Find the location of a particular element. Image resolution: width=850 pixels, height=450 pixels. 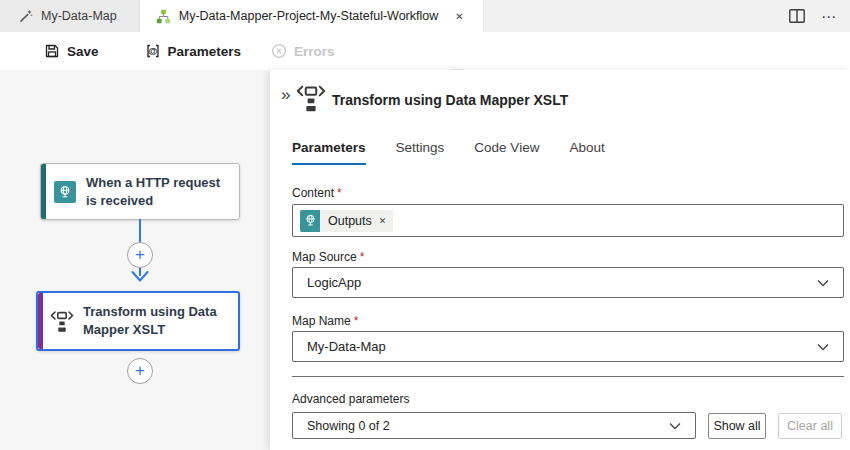

panel-tabs: Parameters Settings Code View About is located at coordinates (448, 152).